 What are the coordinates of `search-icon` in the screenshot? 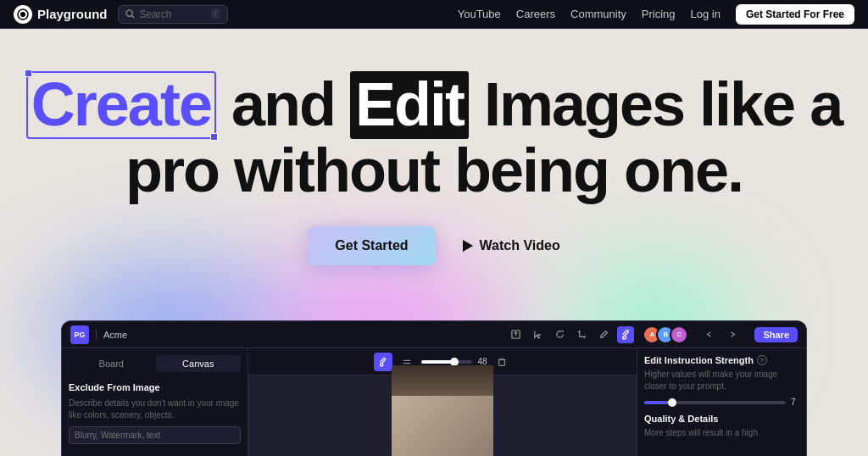 It's located at (131, 14).